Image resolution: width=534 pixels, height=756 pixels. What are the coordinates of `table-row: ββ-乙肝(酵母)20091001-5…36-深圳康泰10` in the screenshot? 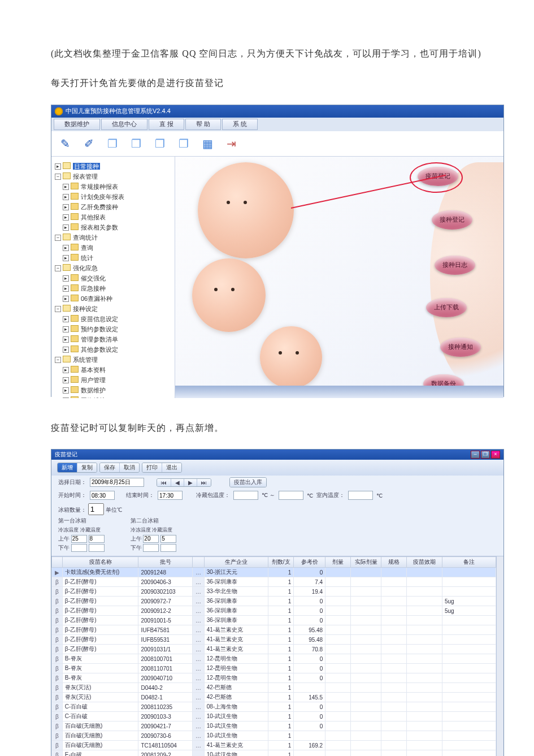 It's located at (274, 621).